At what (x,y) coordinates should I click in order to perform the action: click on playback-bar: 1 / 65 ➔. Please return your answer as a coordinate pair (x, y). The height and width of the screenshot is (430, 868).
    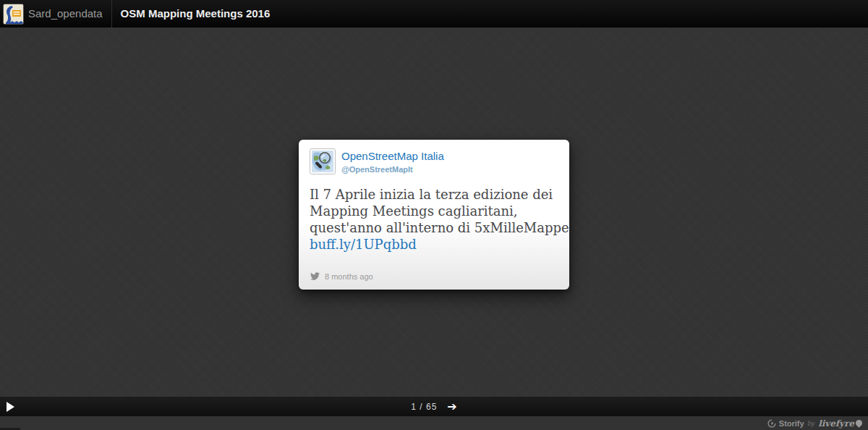
    Looking at the image, I should click on (434, 407).